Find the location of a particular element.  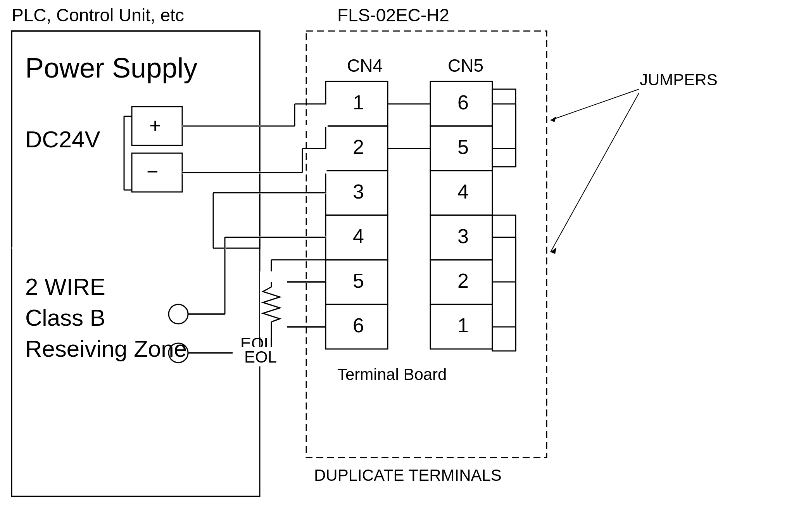

cn4-label: CN4 is located at coordinates (365, 66).